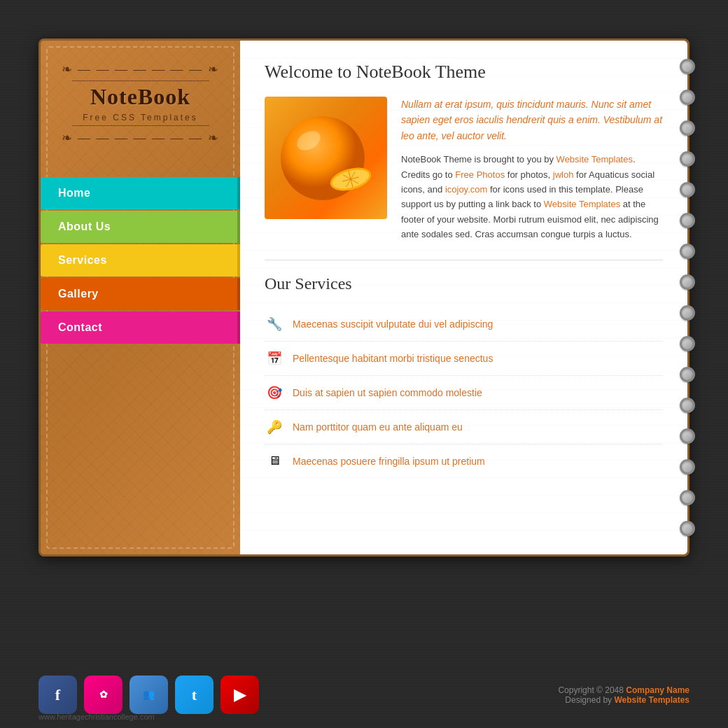 The image size is (728, 728). I want to click on ornament-bottom: ❧ — — — — — — — ❧, so click(140, 138).